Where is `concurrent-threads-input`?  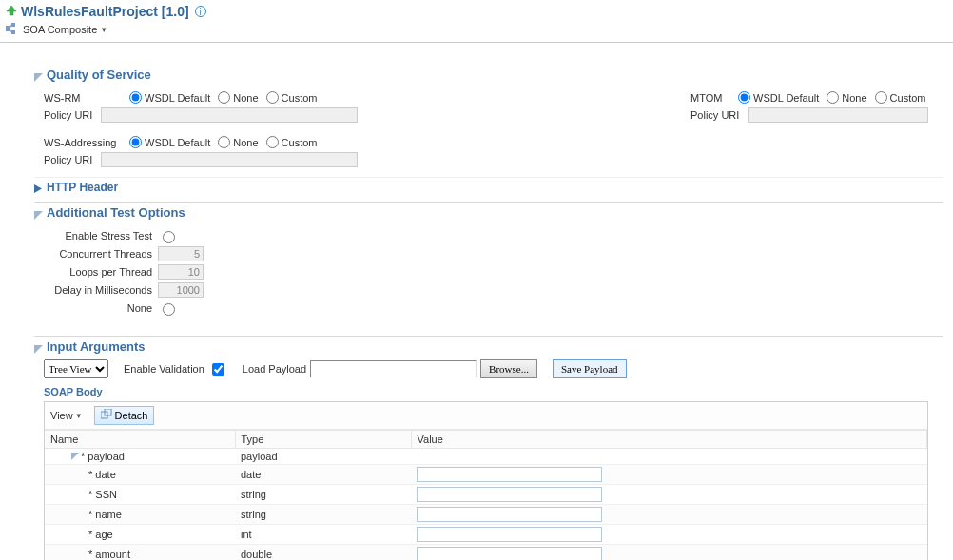 concurrent-threads-input is located at coordinates (181, 254).